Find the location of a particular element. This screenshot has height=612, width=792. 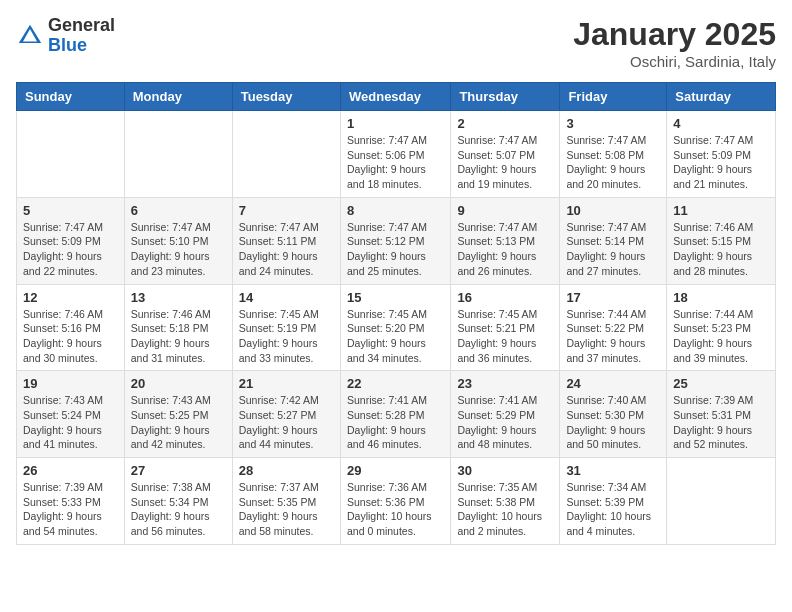

week-row-1: 1Sunrise: 7:47 AM Sunset: 5:06 PM Daylig… is located at coordinates (396, 154).